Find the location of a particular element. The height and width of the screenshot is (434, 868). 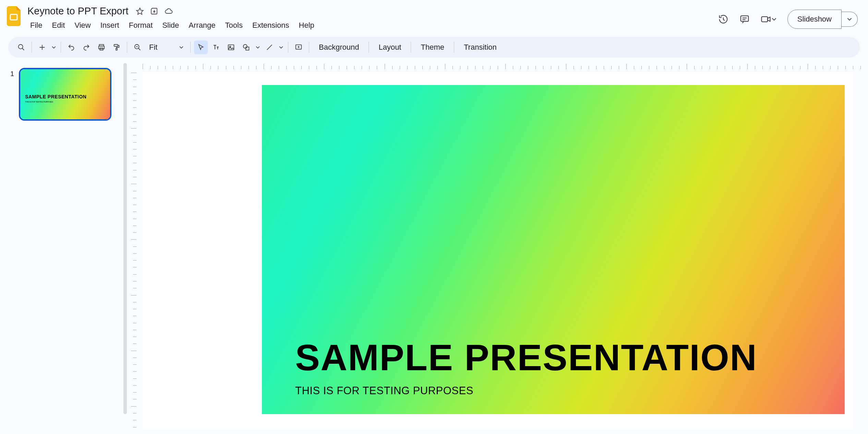

header-actions: Slideshow is located at coordinates (789, 16).